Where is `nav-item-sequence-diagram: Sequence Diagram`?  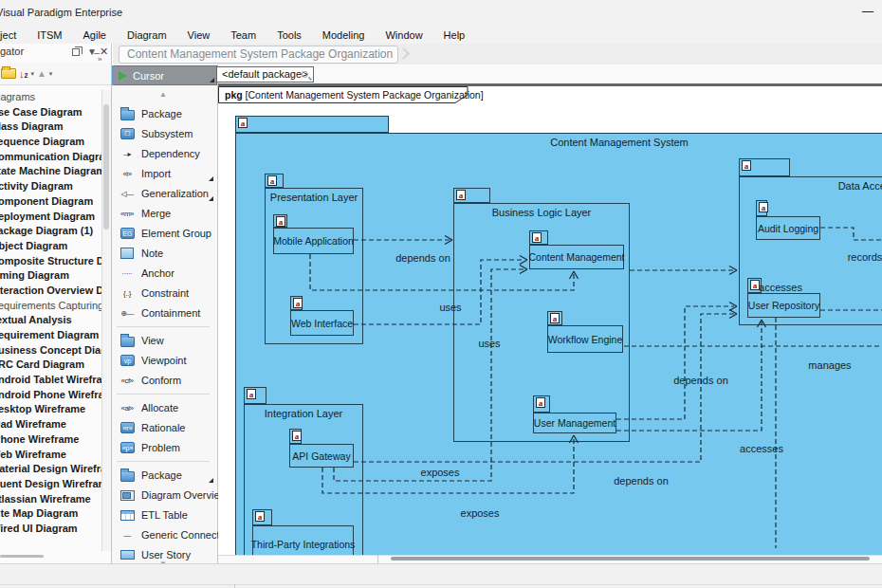 nav-item-sequence-diagram: Sequence Diagram is located at coordinates (51, 142).